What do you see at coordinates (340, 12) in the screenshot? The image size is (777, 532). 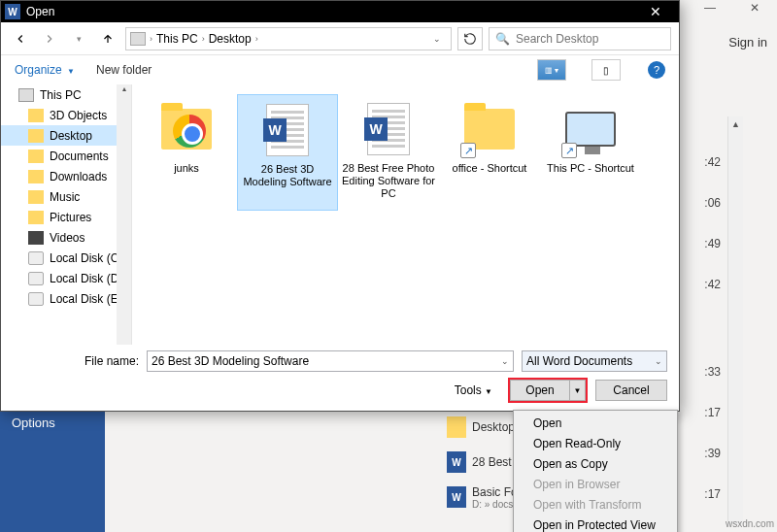 I see `titlebar: W Open ✕` at bounding box center [340, 12].